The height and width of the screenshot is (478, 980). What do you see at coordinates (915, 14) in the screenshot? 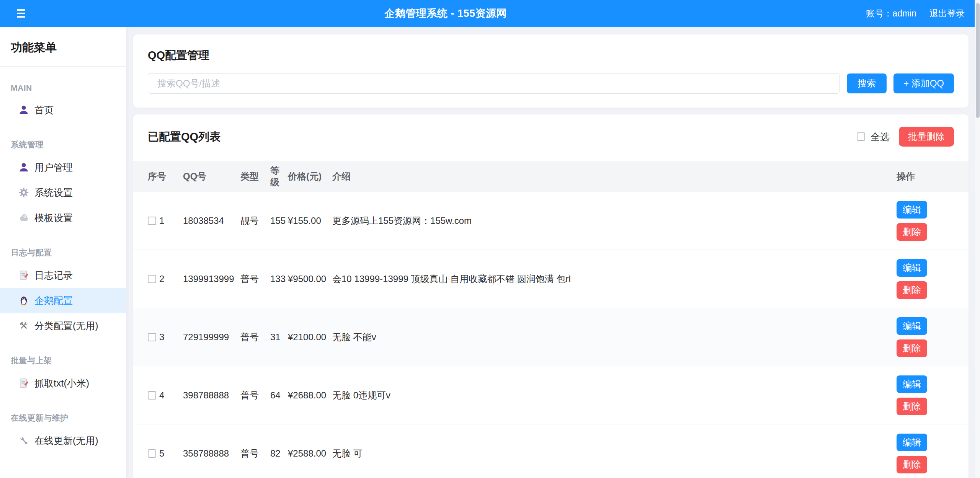
I see `topbar-right: 账号：admin 退出登录` at bounding box center [915, 14].